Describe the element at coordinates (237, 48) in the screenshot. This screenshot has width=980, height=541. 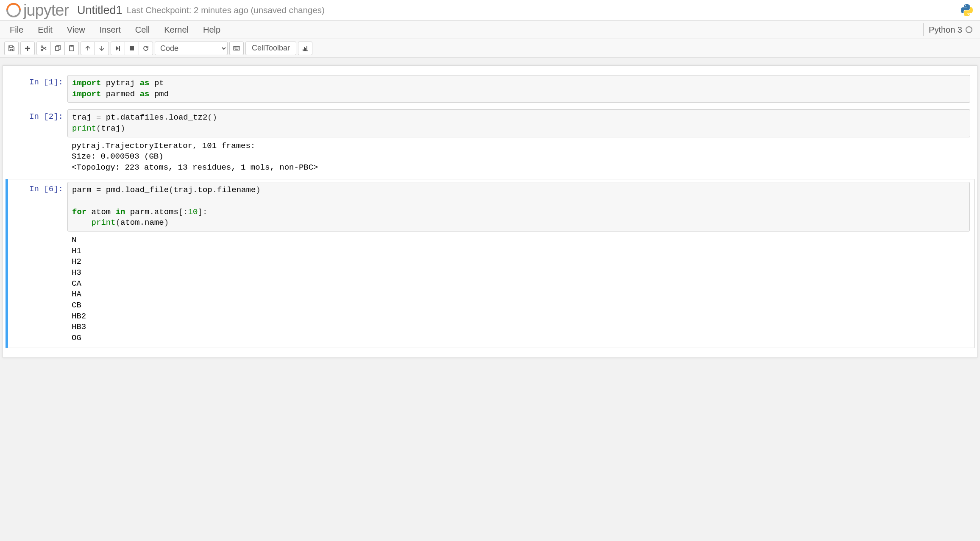
I see `keyboard-icon` at that location.